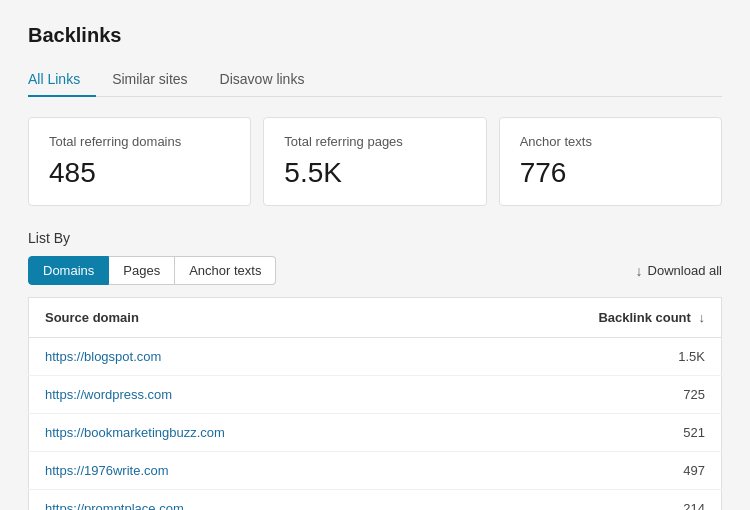 Image resolution: width=750 pixels, height=510 pixels. Describe the element at coordinates (376, 318) in the screenshot. I see `table-header-row: Source domain Backlink count ↓` at that location.